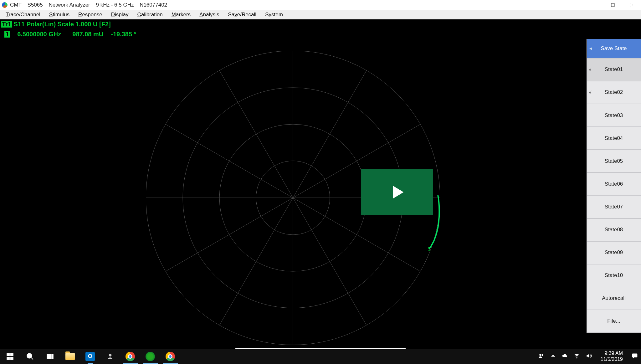 This screenshot has width=641, height=364. I want to click on softkey-state08: State08, so click(614, 230).